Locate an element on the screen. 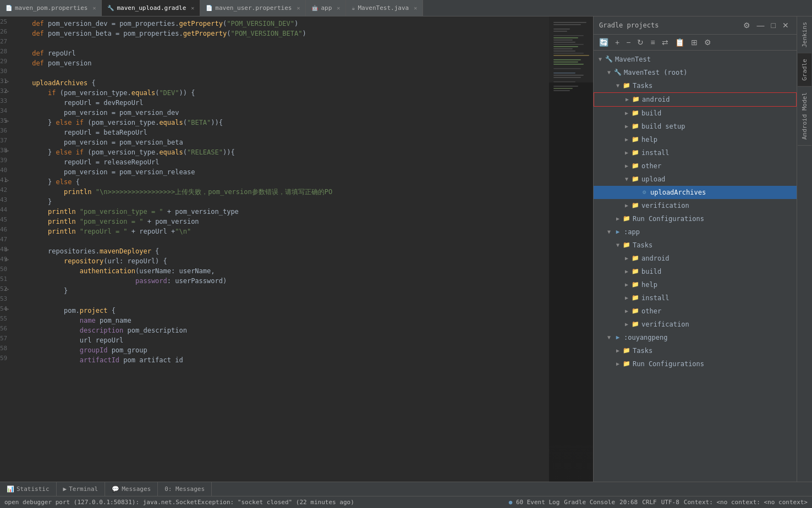 This screenshot has height=508, width=812. tab-icon-upload: 🔧 is located at coordinates (111, 8).